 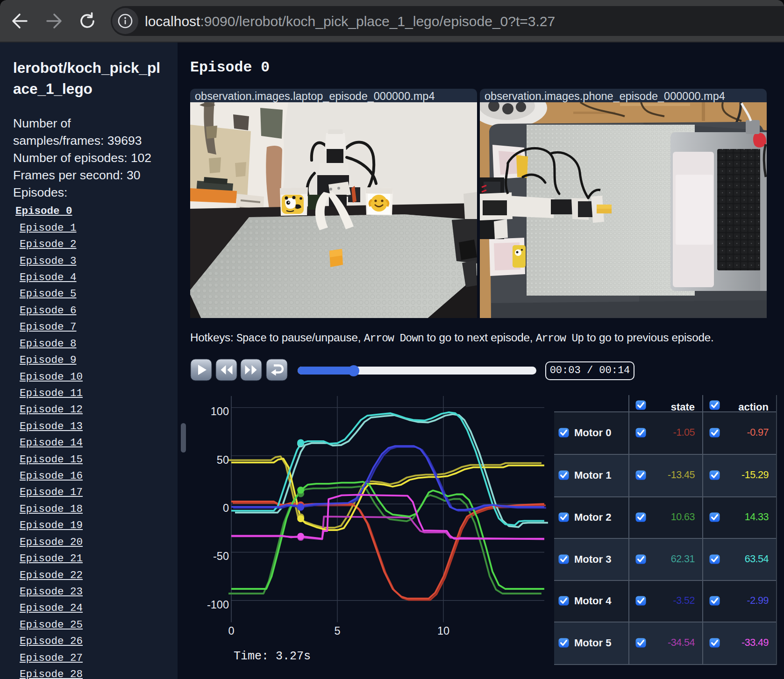 I want to click on svg-text: Time: 3.27s, so click(x=272, y=657).